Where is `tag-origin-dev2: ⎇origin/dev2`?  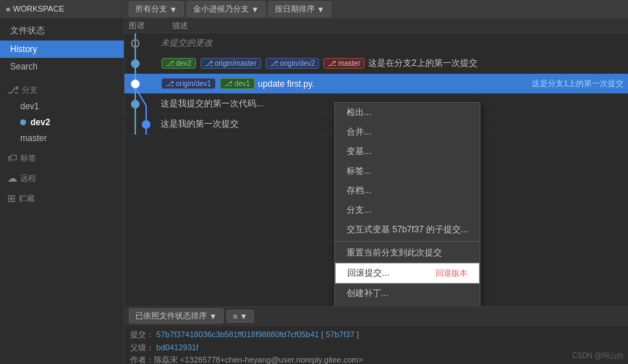
tag-origin-dev2: ⎇origin/dev2 is located at coordinates (292, 64).